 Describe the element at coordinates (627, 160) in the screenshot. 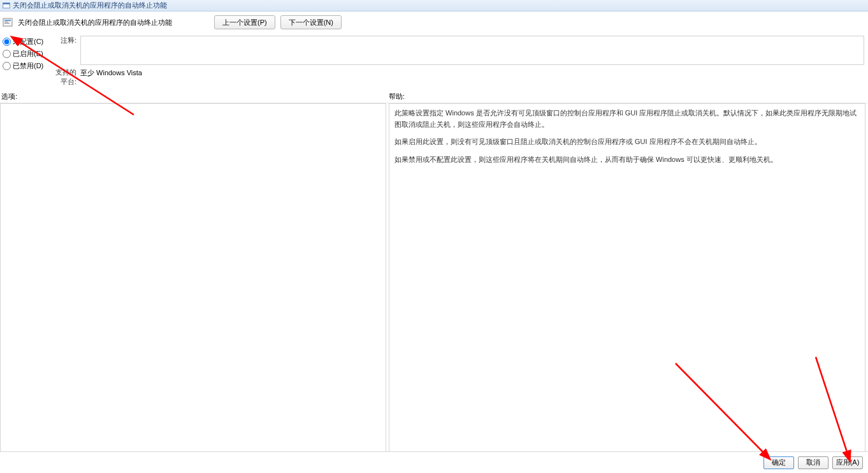

I see `help-paragraph-3: 如果禁用或不配置此设置，则这些应用程序将在关机期间自动终止，从而有助于确保 Wi…` at that location.